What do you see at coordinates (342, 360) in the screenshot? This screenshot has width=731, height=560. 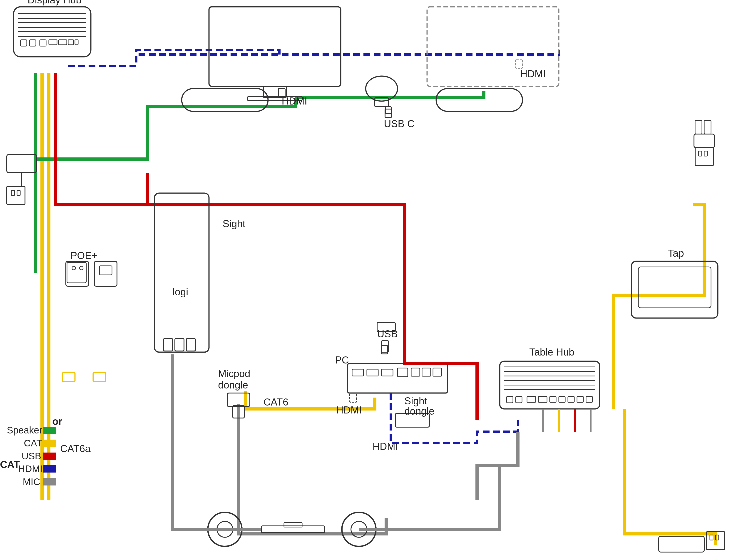 I see `pc-label: PC` at bounding box center [342, 360].